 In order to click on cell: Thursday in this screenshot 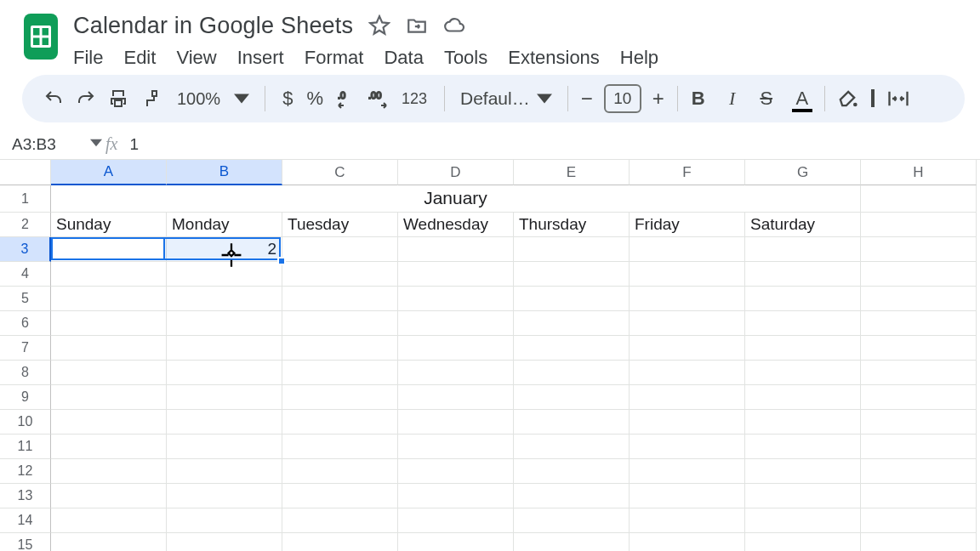, I will do `click(572, 224)`.